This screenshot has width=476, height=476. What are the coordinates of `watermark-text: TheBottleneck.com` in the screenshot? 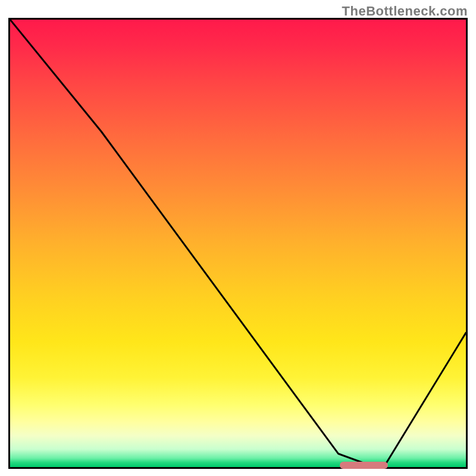 It's located at (405, 11).